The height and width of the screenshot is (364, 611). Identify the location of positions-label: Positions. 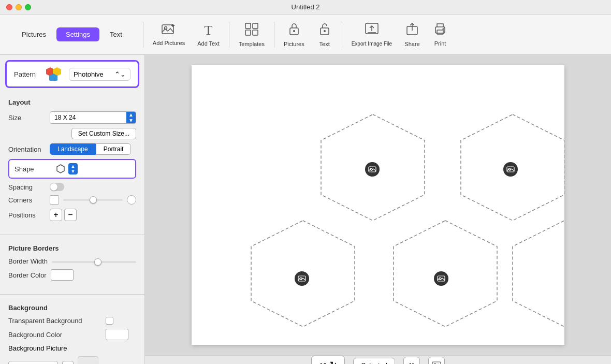
(27, 215).